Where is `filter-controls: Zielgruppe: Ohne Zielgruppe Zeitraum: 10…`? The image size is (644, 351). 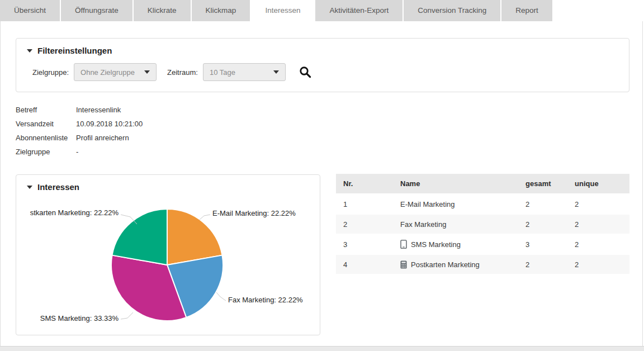 filter-controls: Zielgruppe: Ohne Zielgruppe Zeitraum: 10… is located at coordinates (172, 72).